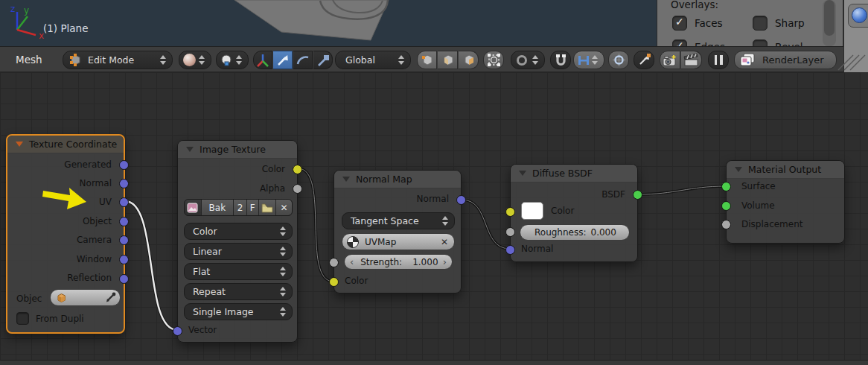  Describe the element at coordinates (532, 211) in the screenshot. I see `color-swatch` at that location.